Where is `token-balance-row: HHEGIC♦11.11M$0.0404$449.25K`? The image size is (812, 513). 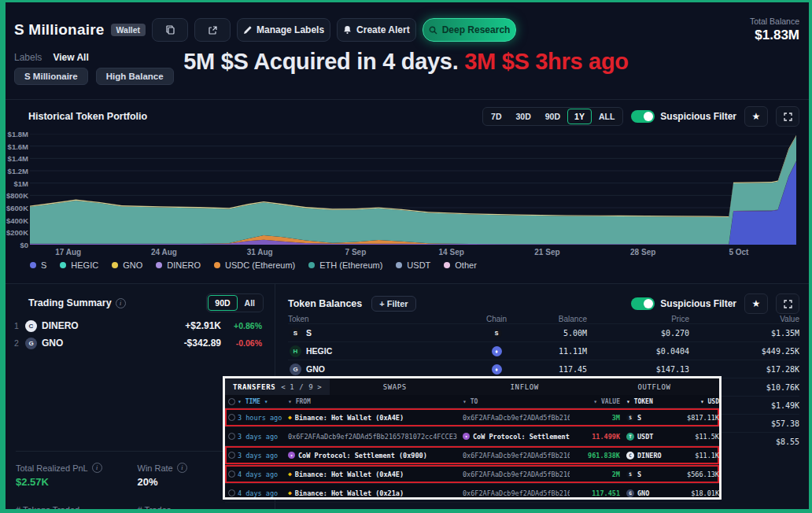 token-balance-row: HHEGIC♦11.11M$0.0404$449.25K is located at coordinates (544, 351).